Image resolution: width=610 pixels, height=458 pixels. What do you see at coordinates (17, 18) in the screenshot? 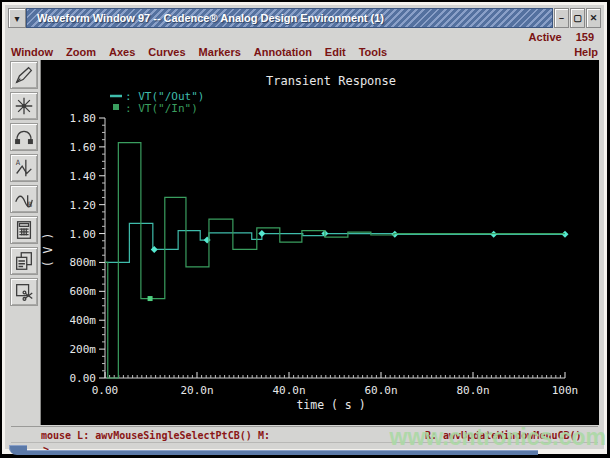
I see `window-menu-button: ▾` at bounding box center [17, 18].